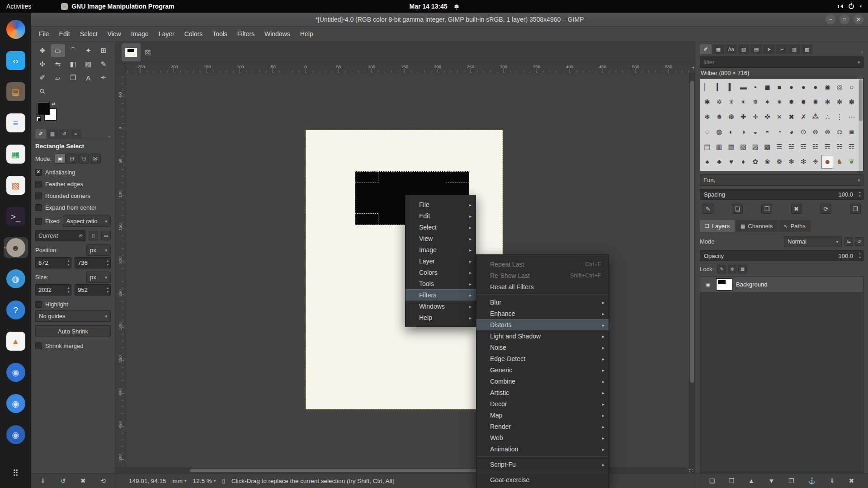  What do you see at coordinates (732, 269) in the screenshot?
I see `lock-position-button: ✜` at bounding box center [732, 269].